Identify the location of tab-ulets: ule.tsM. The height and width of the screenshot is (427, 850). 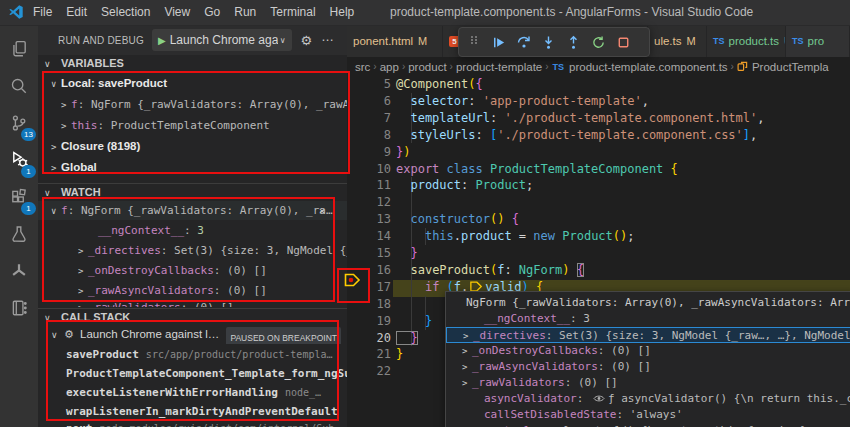
(678, 41).